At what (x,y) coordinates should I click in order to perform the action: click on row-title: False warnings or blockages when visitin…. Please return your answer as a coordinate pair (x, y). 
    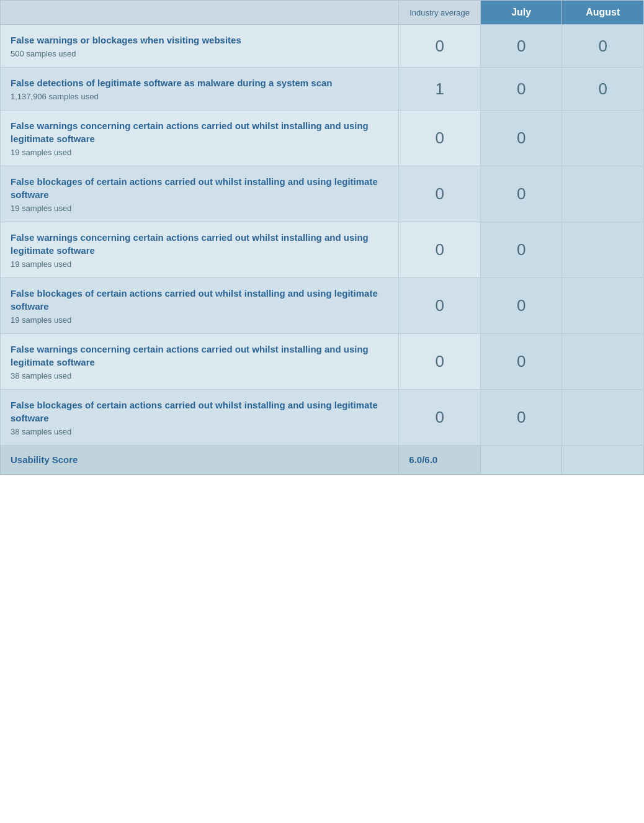
    Looking at the image, I should click on (200, 40).